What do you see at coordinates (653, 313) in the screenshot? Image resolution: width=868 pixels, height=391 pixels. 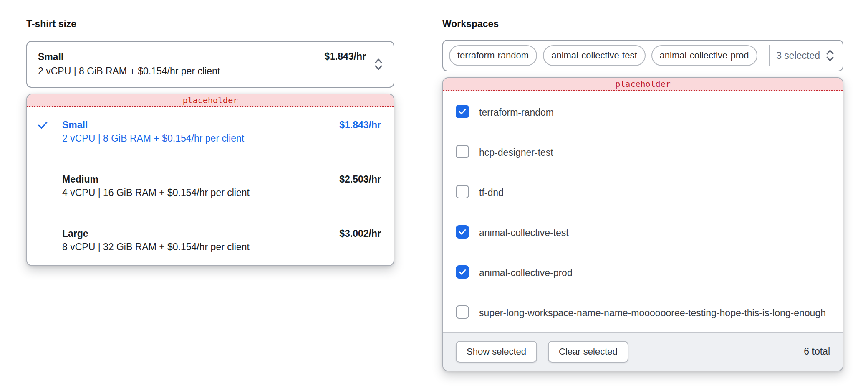 I see `workspace-option-label: super-long-workspace-name-name-moooooore…` at bounding box center [653, 313].